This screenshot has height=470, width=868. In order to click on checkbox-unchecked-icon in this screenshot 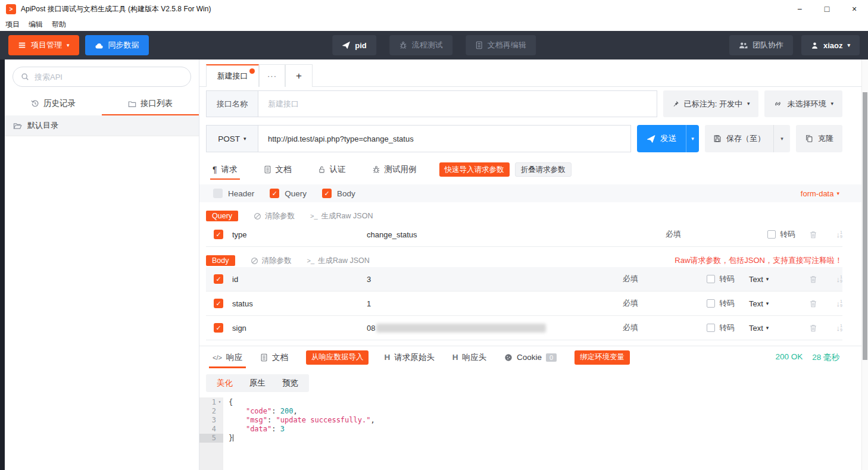, I will do `click(772, 234)`.